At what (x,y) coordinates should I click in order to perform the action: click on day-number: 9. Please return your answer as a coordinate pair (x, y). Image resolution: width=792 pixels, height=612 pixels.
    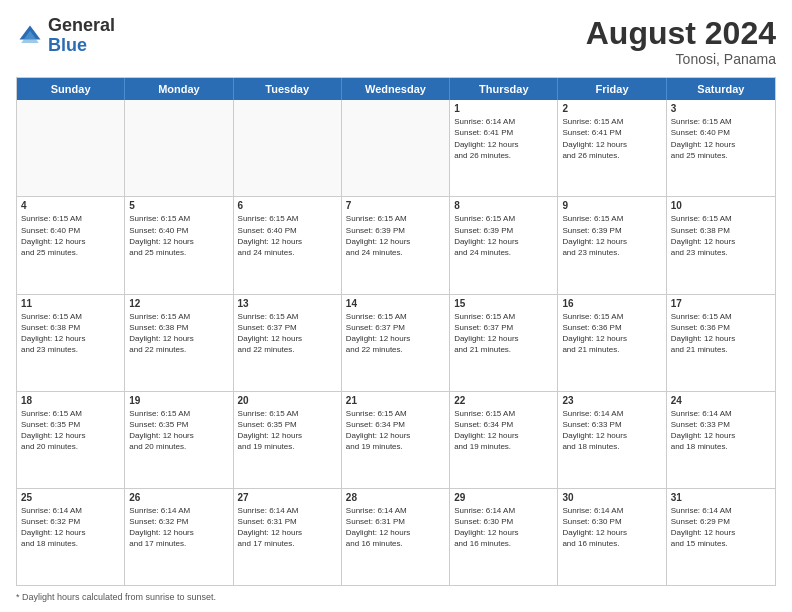
    Looking at the image, I should click on (612, 206).